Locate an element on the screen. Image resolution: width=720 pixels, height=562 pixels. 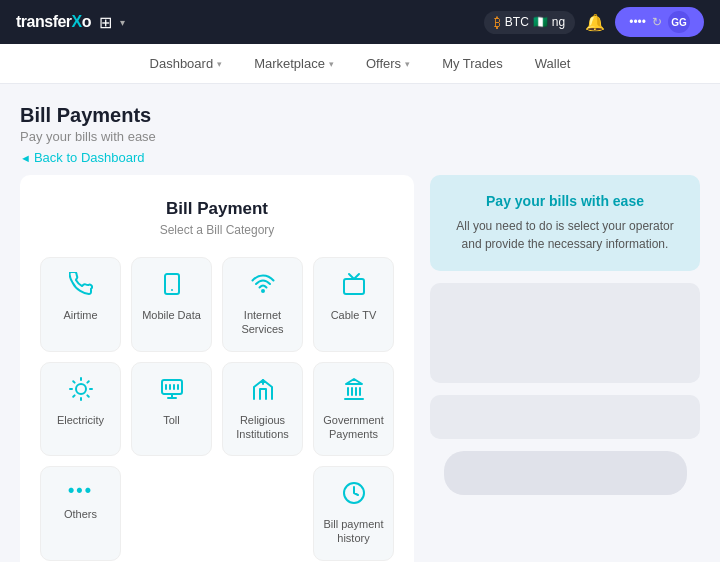
crypto-badge: ₿ BTC 🇳🇬 ng is located at coordinates (530, 22).